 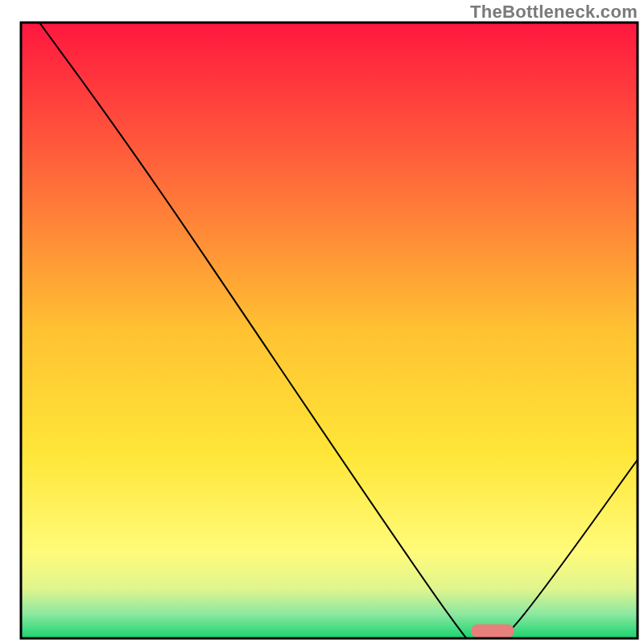 What do you see at coordinates (493, 631) in the screenshot?
I see `optimal-range-marker` at bounding box center [493, 631].